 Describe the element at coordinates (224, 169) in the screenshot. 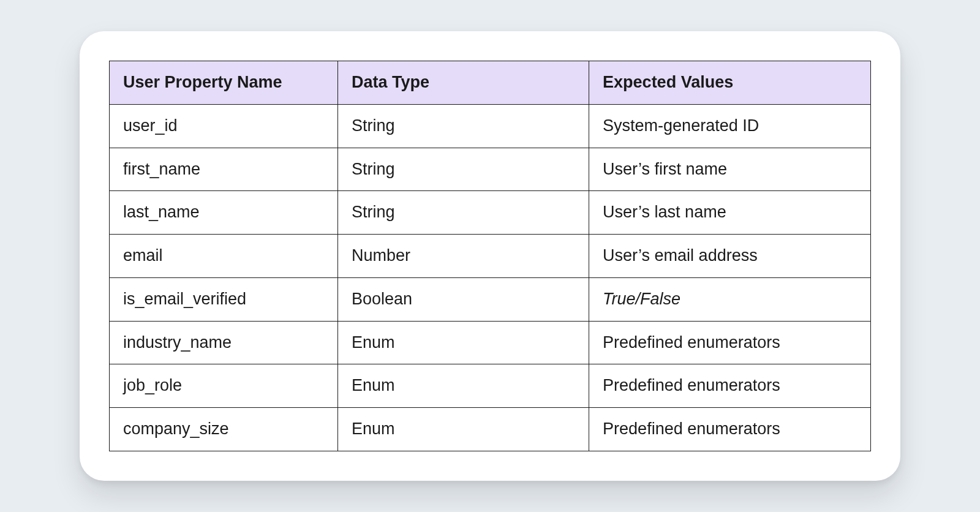

I see `cell-property-name: first_name` at that location.